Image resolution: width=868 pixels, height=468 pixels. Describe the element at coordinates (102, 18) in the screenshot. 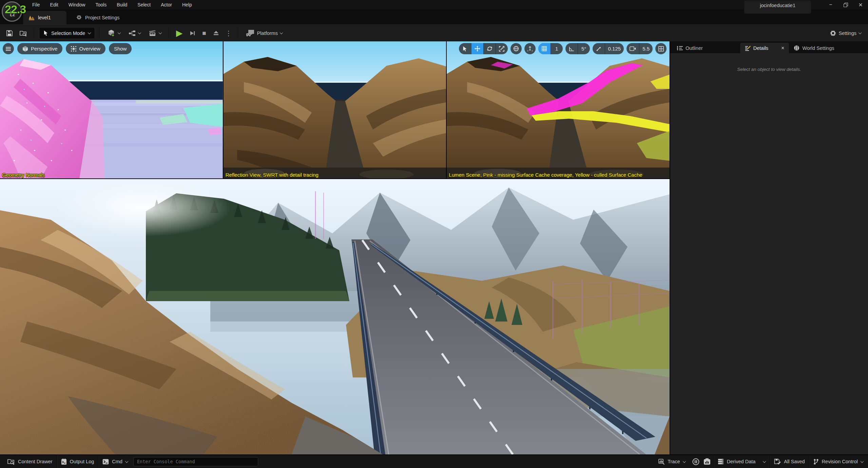

I see `project-settings-label: Project Settings` at that location.